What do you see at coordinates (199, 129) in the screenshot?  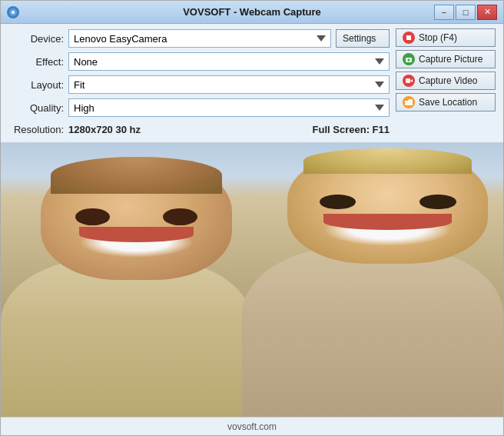 I see `resolution-row: Resolution: 1280x720 30 hz Full Screen: …` at bounding box center [199, 129].